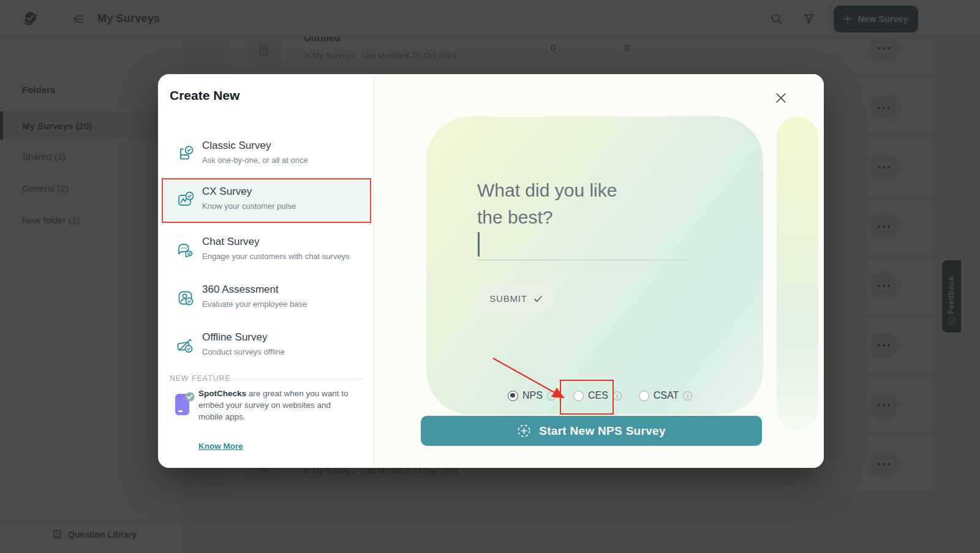  What do you see at coordinates (578, 396) in the screenshot?
I see `radio-ces-control` at bounding box center [578, 396].